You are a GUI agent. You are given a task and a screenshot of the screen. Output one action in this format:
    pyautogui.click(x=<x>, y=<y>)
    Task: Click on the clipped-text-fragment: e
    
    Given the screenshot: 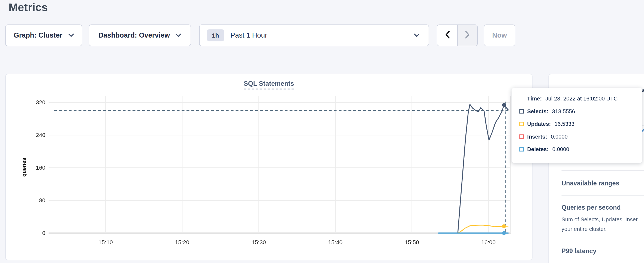 What is the action you would take?
    pyautogui.click(x=643, y=130)
    